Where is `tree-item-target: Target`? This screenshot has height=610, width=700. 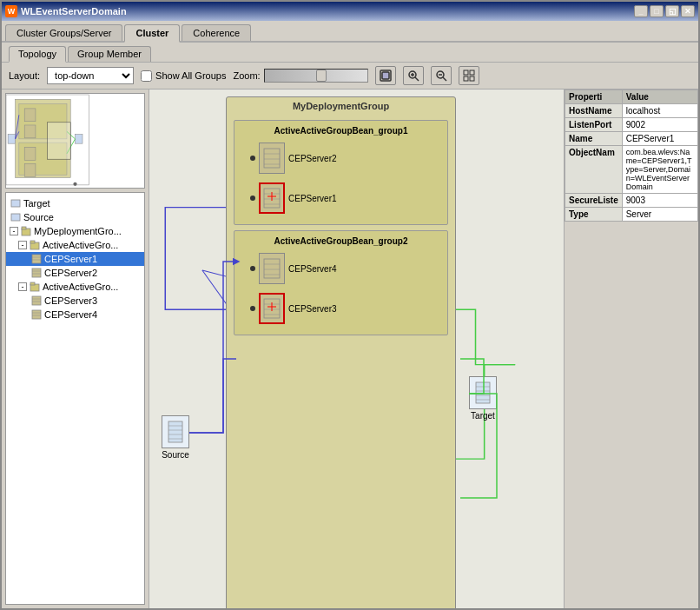
tree-item-target: Target is located at coordinates (75, 203).